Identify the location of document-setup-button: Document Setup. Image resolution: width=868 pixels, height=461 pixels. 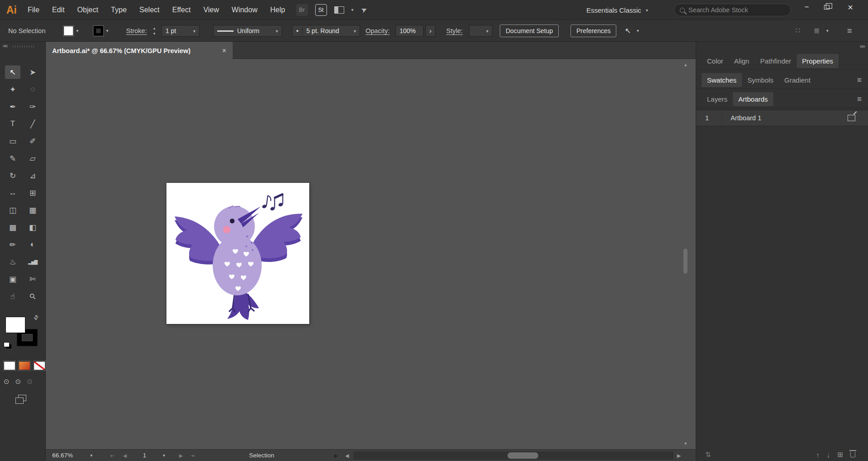
(529, 31).